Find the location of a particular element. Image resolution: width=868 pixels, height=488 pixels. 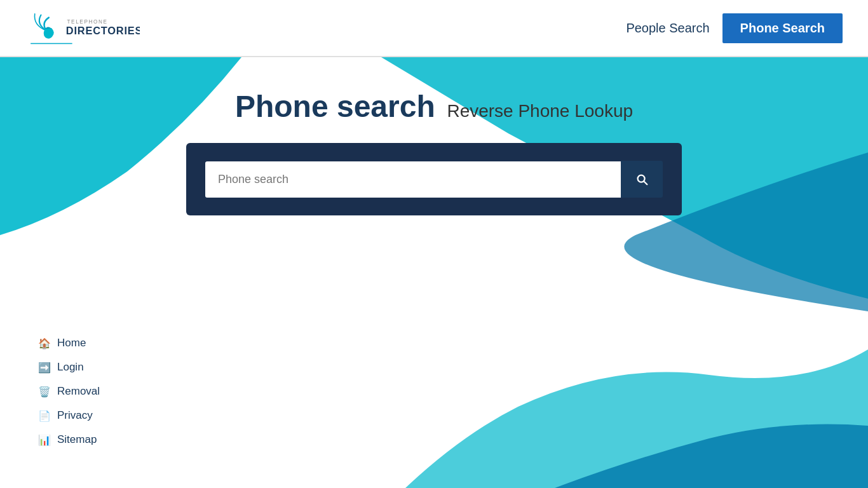

hero-subtitle: Reverse Phone Lookup is located at coordinates (540, 111).